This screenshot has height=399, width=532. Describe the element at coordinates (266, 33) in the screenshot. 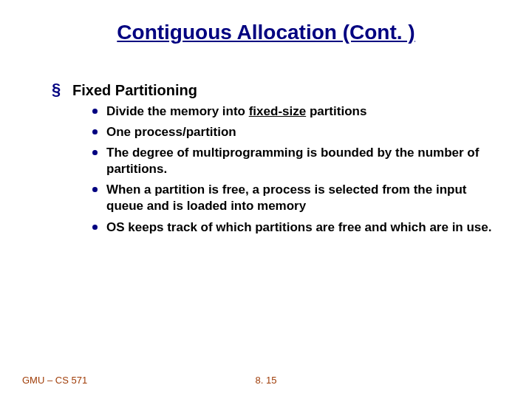

I see `slide-title: Contiguous Allocation (Cont. )` at that location.